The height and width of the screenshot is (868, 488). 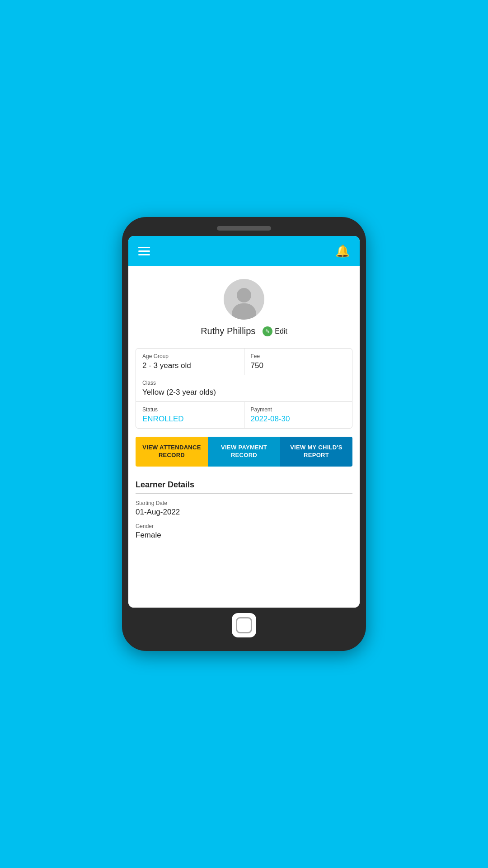 I want to click on payment-value: 2022-08-30, so click(x=298, y=419).